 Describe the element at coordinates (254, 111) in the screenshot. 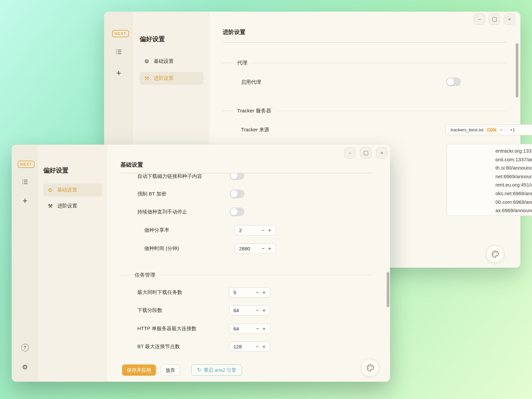

I see `tracker-section-label: Tracker 服务器` at that location.